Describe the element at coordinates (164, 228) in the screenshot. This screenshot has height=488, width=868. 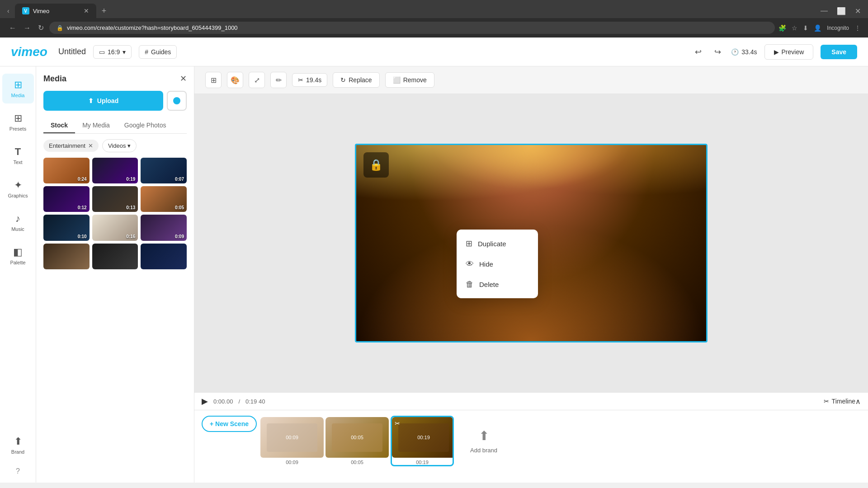
I see `media-thumb-9: 0:09` at that location.